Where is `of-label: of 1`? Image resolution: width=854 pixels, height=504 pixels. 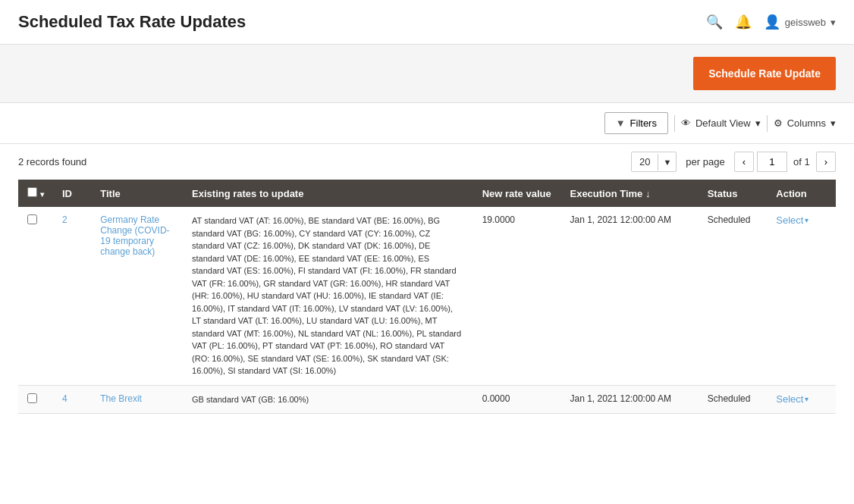 of-label: of 1 is located at coordinates (802, 162).